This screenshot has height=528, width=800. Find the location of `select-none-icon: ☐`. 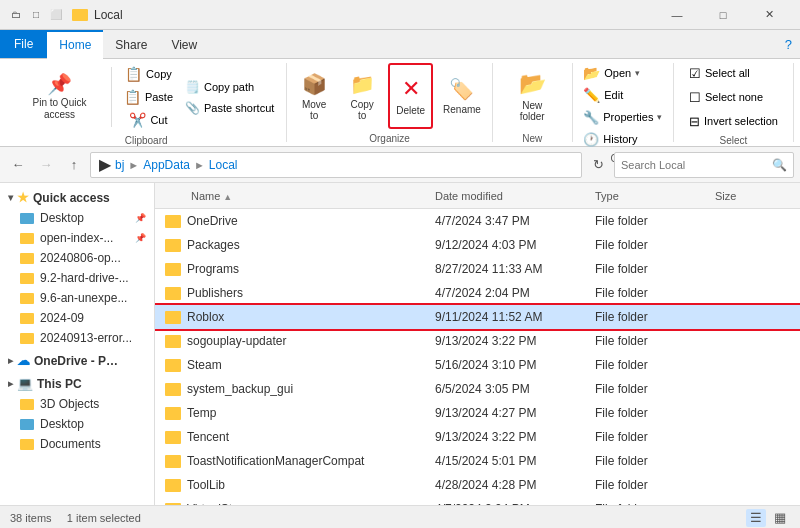

select-none-icon: ☐ is located at coordinates (695, 98).